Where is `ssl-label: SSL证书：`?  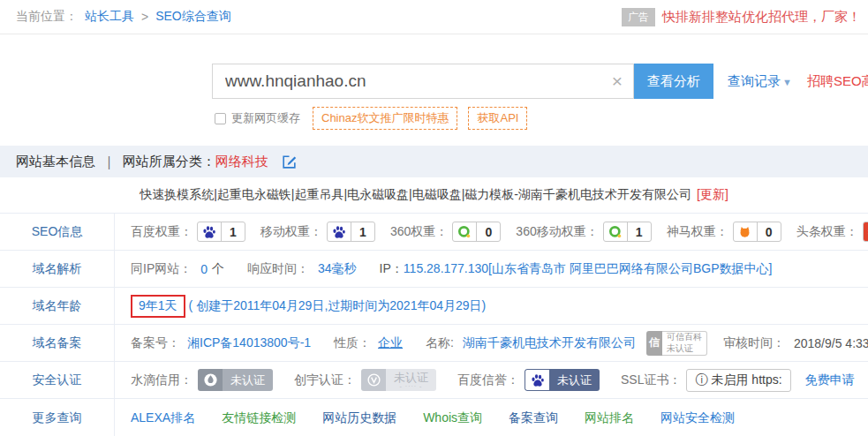 ssl-label: SSL证书： is located at coordinates (651, 380).